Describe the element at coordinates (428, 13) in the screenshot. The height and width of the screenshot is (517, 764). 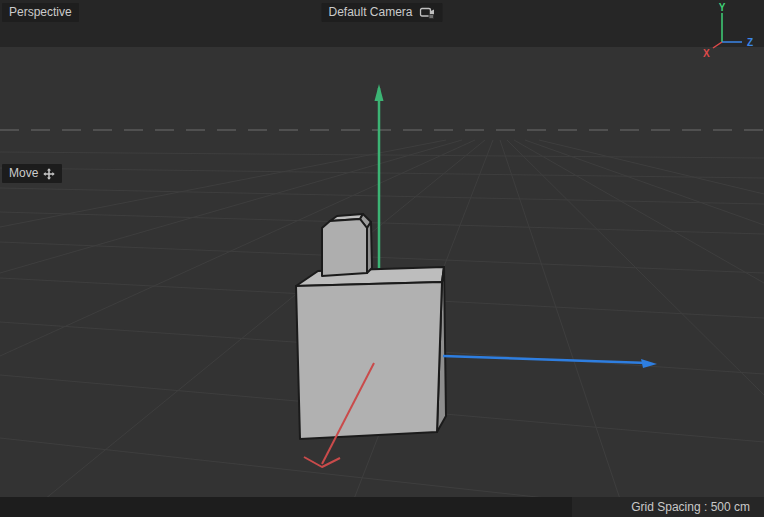
I see `camera-swap-icon` at that location.